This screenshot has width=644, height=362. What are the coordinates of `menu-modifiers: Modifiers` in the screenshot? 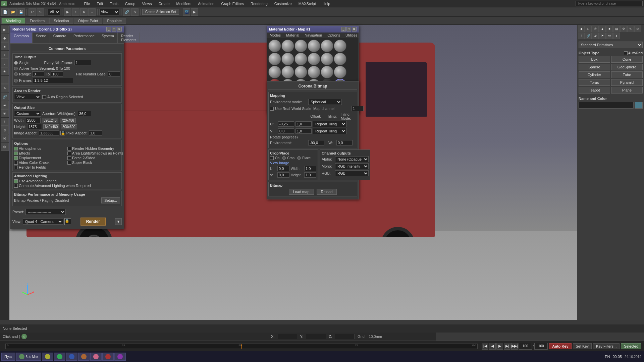 It's located at (184, 4).